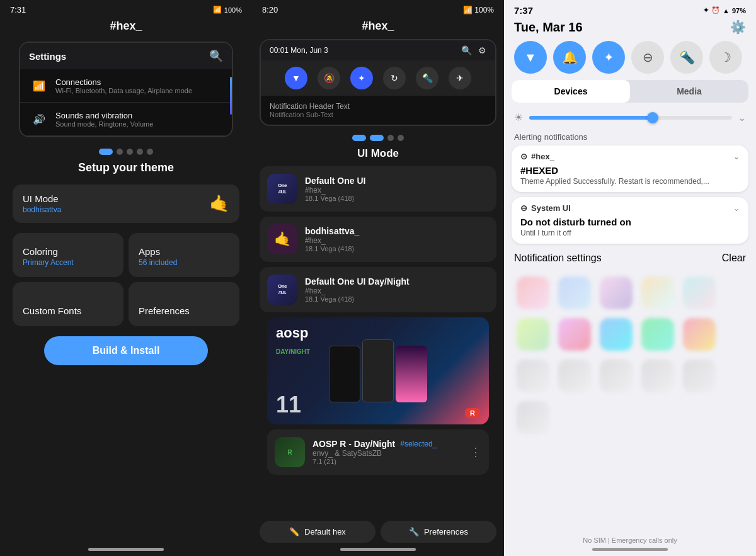 This screenshot has width=756, height=556. What do you see at coordinates (687, 57) in the screenshot?
I see `torch-quick-tile: 🔦` at bounding box center [687, 57].